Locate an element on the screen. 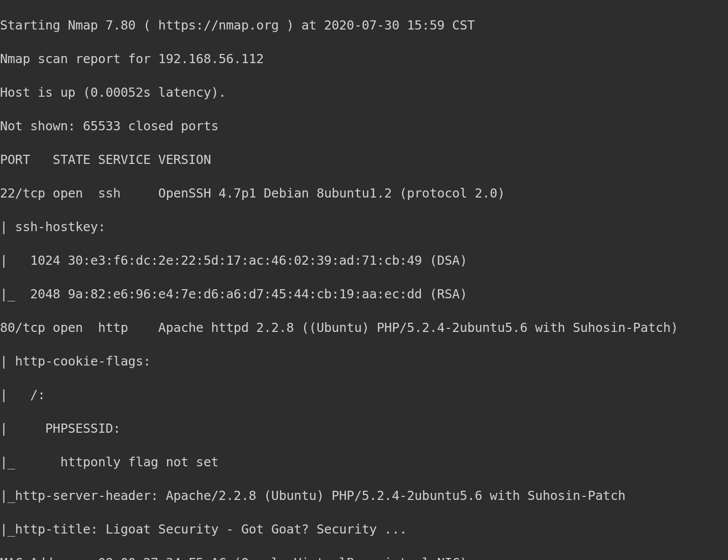 This screenshot has height=560, width=728. output-line: Nmap scan report for 192.168.56.112 is located at coordinates (364, 59).